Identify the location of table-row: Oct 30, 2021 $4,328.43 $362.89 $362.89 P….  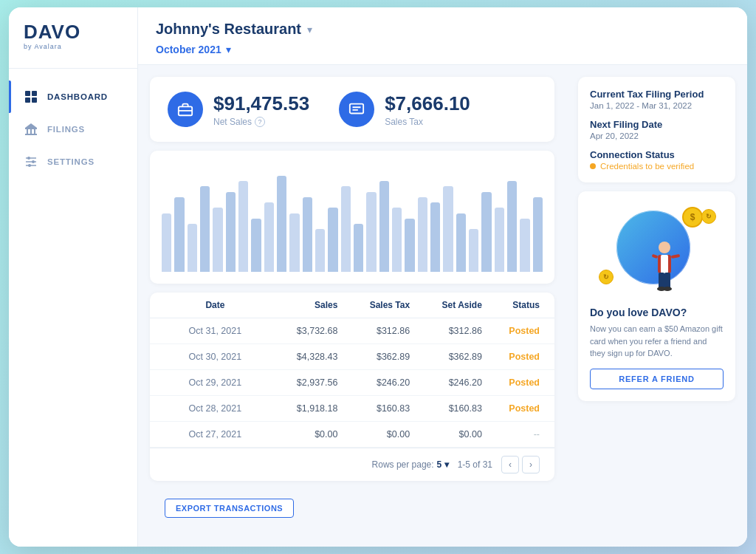
(352, 358).